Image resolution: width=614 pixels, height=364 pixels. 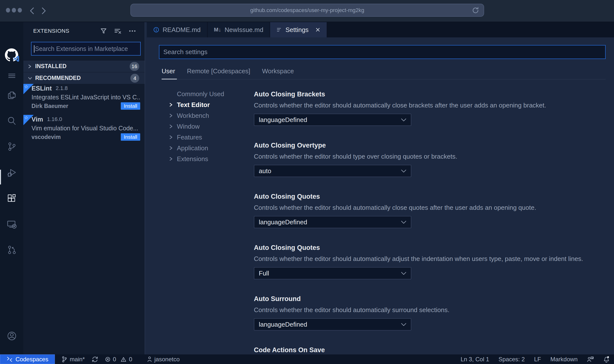 I want to click on more-actions-icon, so click(x=132, y=31).